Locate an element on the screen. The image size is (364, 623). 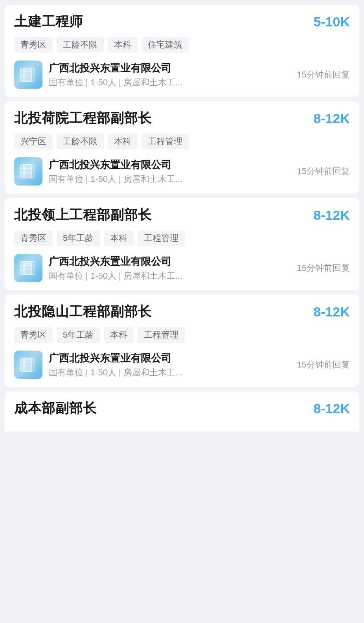
job-title: 土建工程师 is located at coordinates (49, 22).